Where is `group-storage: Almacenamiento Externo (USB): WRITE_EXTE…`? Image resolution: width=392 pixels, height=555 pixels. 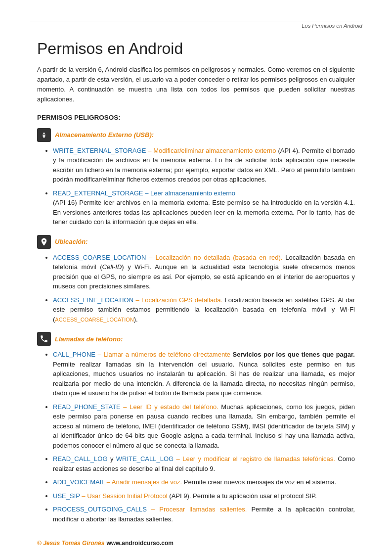
group-storage: Almacenamiento Externo (USB): WRITE_EXTE… is located at coordinates (196, 178).